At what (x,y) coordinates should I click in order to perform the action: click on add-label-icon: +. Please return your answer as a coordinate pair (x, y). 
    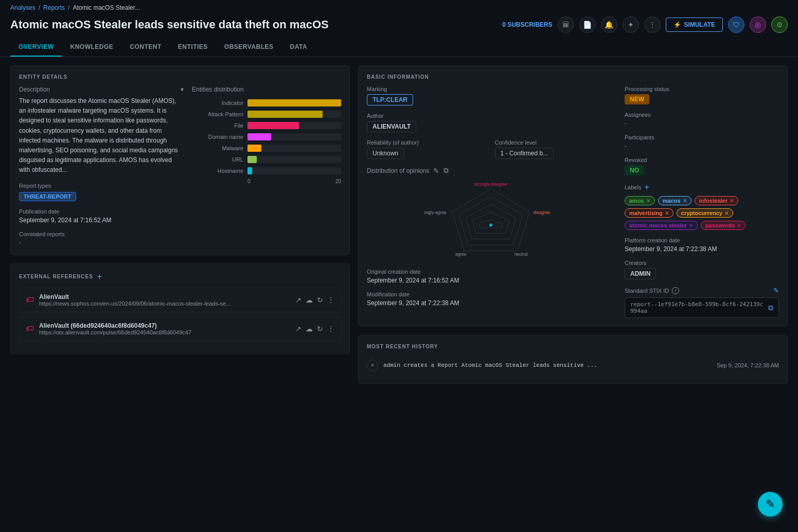
    Looking at the image, I should click on (646, 187).